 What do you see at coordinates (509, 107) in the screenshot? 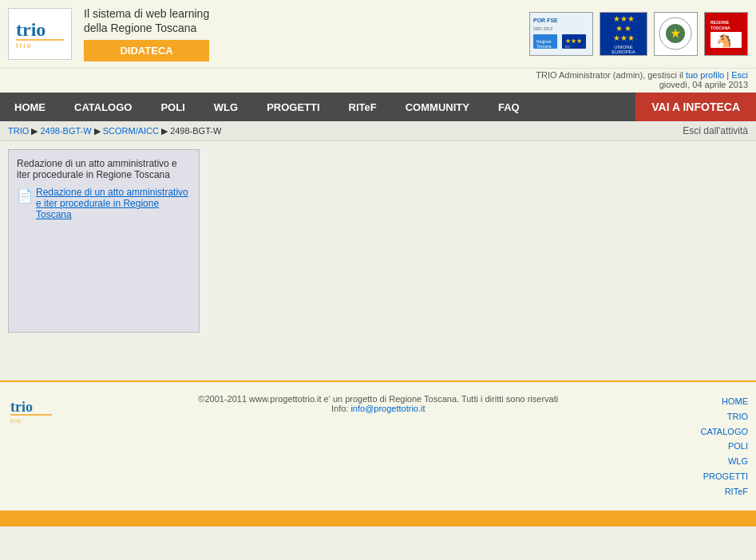
I see `nav-faq: FAQ` at bounding box center [509, 107].